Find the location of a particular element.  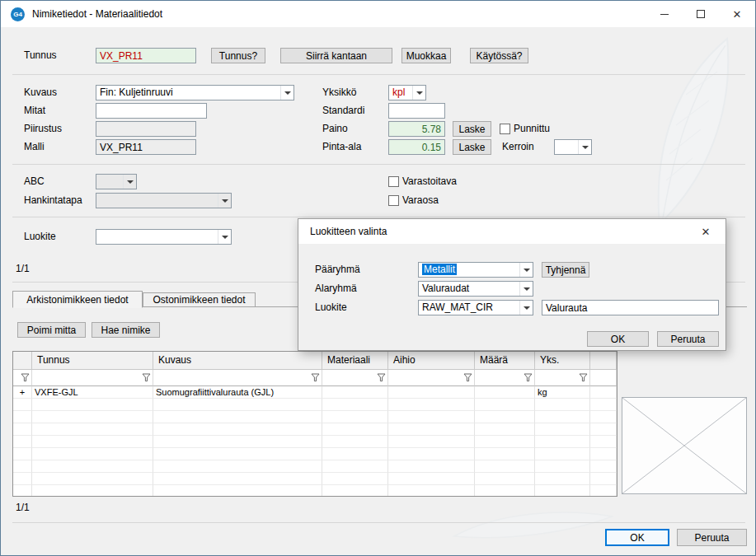

malli-input is located at coordinates (146, 147).